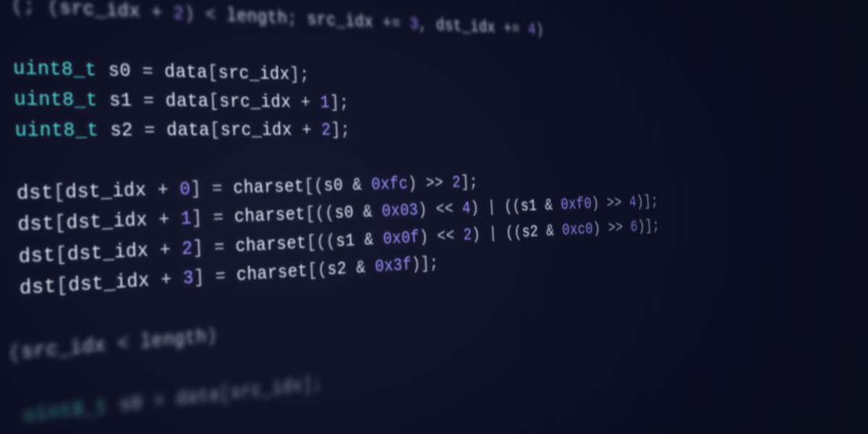 The width and height of the screenshot is (868, 434). What do you see at coordinates (320, 214) in the screenshot?
I see `code-token-punc: [((` at bounding box center [320, 214].